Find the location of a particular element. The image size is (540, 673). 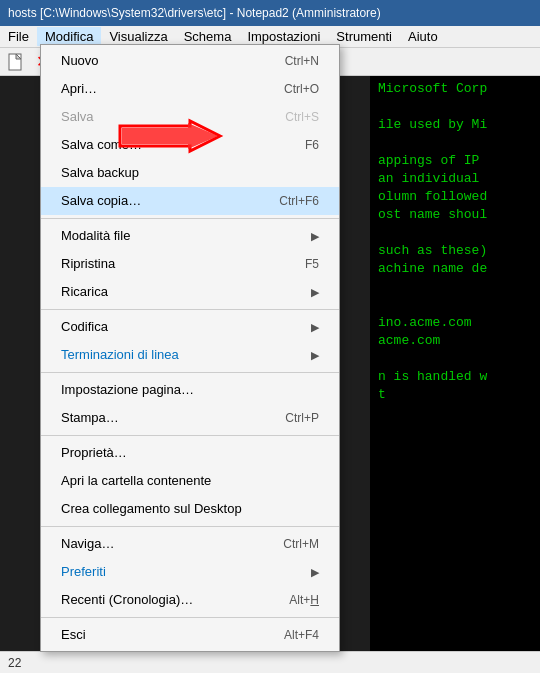

editor-line: Microsoft Corp is located at coordinates (455, 89).